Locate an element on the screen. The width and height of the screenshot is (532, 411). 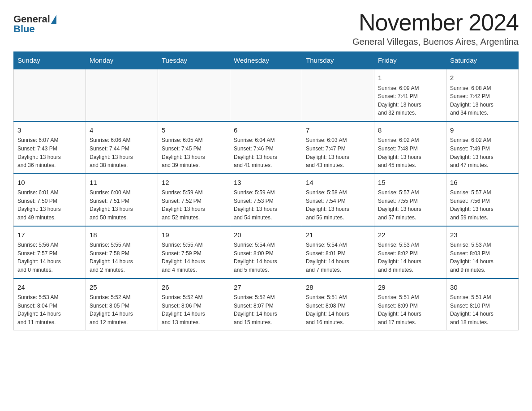
logo-triangle-icon is located at coordinates (54, 19).